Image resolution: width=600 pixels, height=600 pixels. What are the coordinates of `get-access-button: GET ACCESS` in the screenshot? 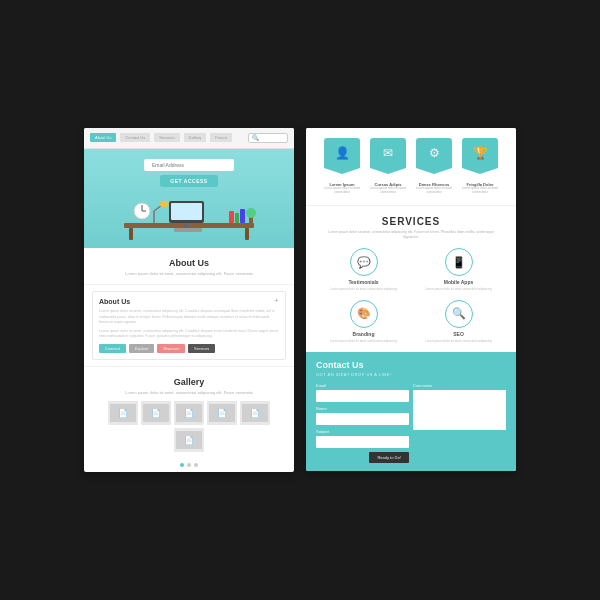 It's located at (188, 181).